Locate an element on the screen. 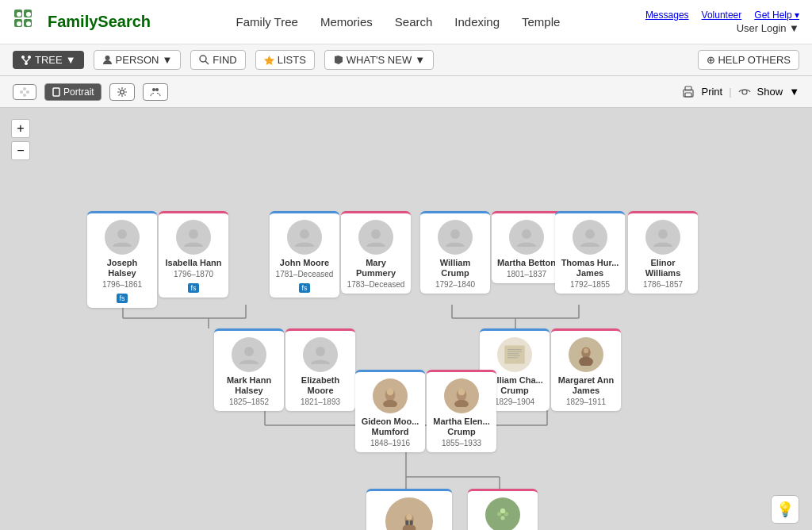 The width and height of the screenshot is (812, 530). toolbar: Portrait Print | Show ▼ is located at coordinates (406, 92).